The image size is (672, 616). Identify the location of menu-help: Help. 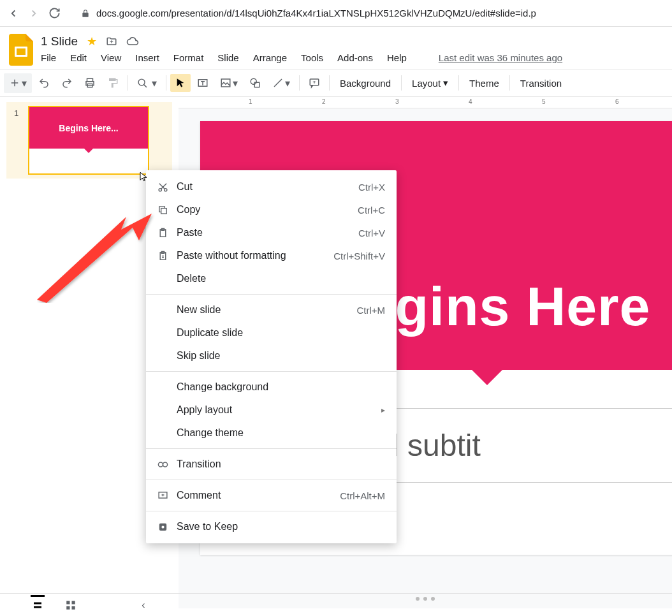
(397, 57).